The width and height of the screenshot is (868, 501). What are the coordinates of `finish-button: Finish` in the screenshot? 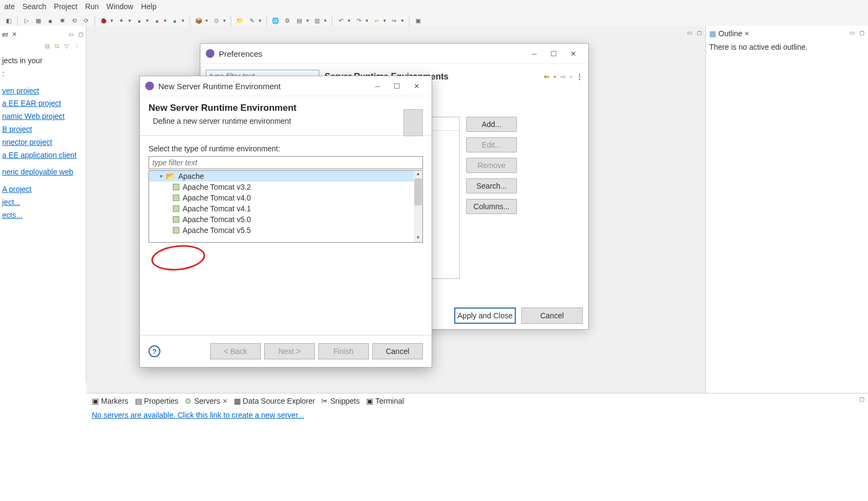 It's located at (344, 351).